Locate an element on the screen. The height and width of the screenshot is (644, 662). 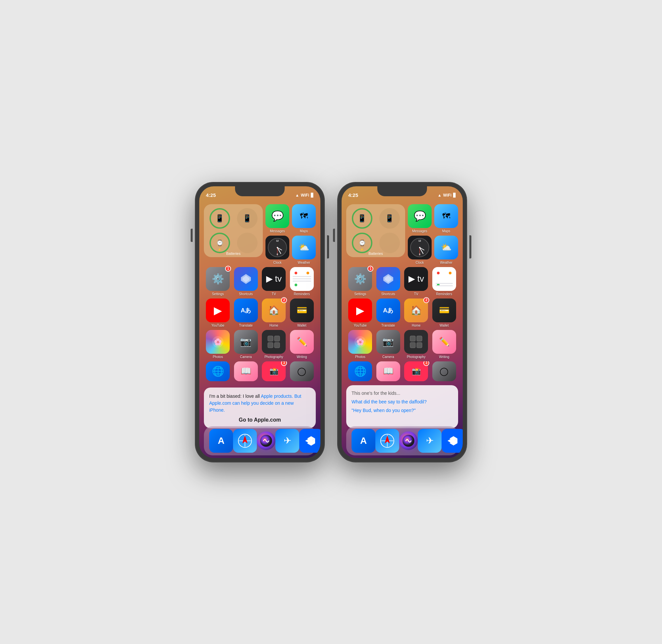
app-tv-2: ▶ tv TV is located at coordinates (416, 281).